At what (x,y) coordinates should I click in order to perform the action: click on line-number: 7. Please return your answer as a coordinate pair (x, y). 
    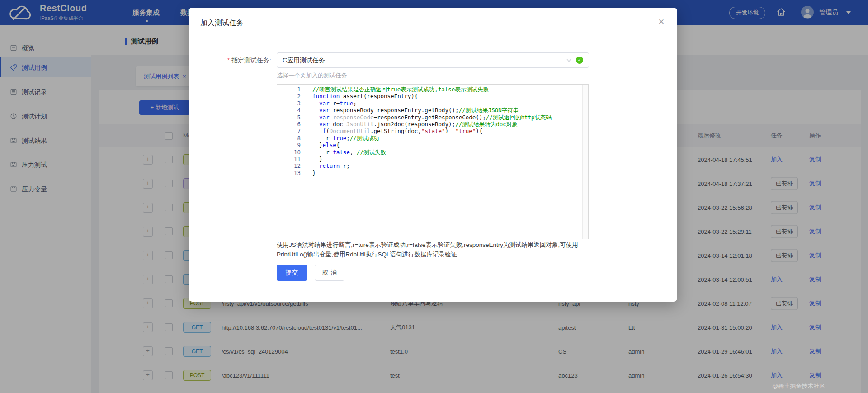
    Looking at the image, I should click on (292, 131).